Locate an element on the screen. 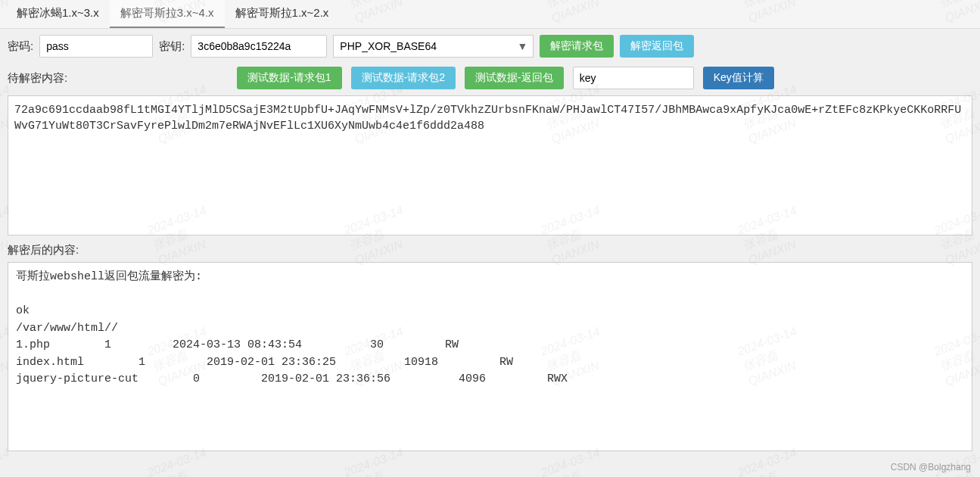 The width and height of the screenshot is (980, 477). tab-bar: 解密冰蝎1.x~3.x 解密哥斯拉3.x~4.x 解密哥斯拉1.x~2.x is located at coordinates (490, 14).